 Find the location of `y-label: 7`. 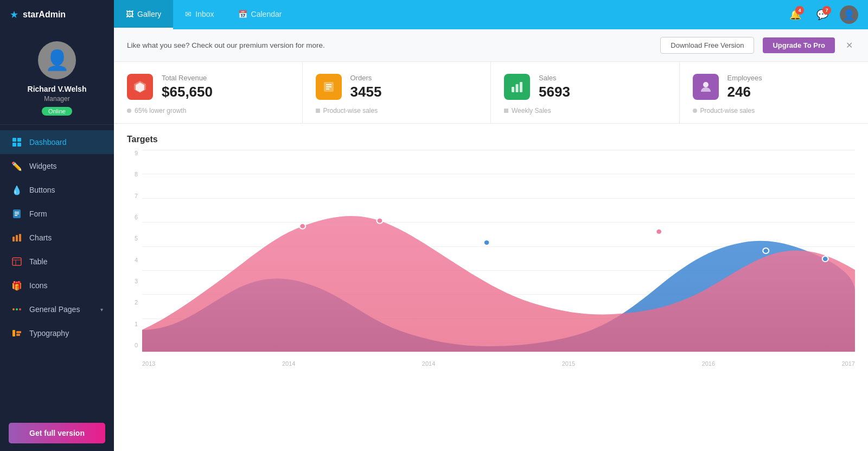

y-label: 7 is located at coordinates (132, 196).